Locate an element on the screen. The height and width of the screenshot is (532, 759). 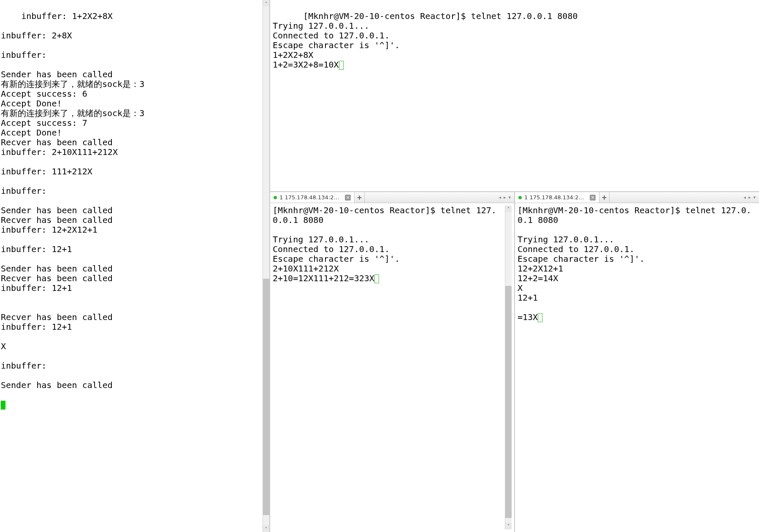
left-scrollbar: ˄ ˅ is located at coordinates (266, 266).